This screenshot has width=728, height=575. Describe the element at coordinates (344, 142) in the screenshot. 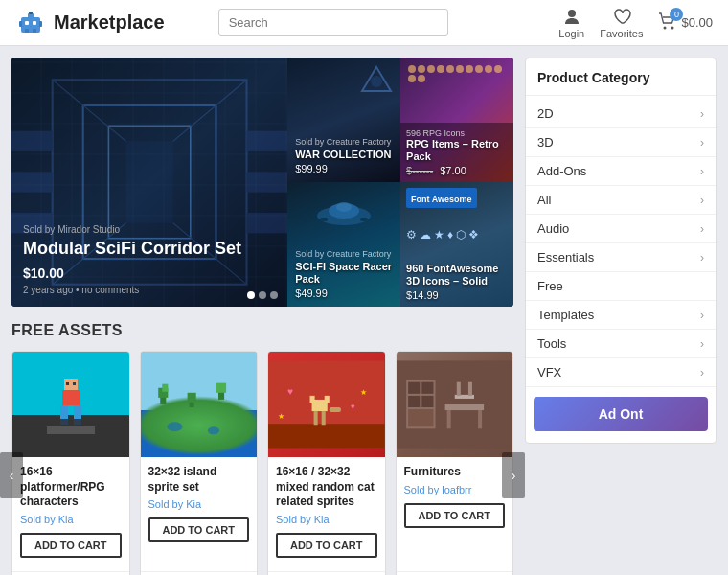

I see `cell-war-soldby: Sold by Creature Factory` at that location.